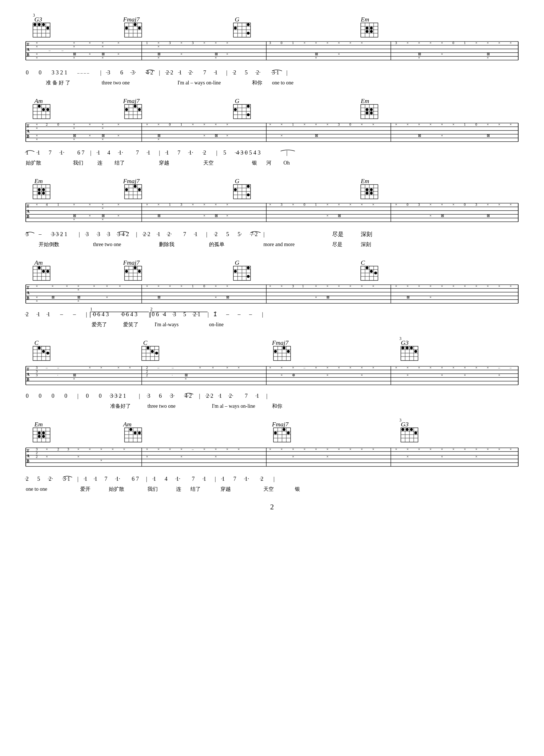 This screenshot has height=756, width=544. What do you see at coordinates (366, 245) in the screenshot?
I see `svg-text: 深刻` at bounding box center [366, 245].